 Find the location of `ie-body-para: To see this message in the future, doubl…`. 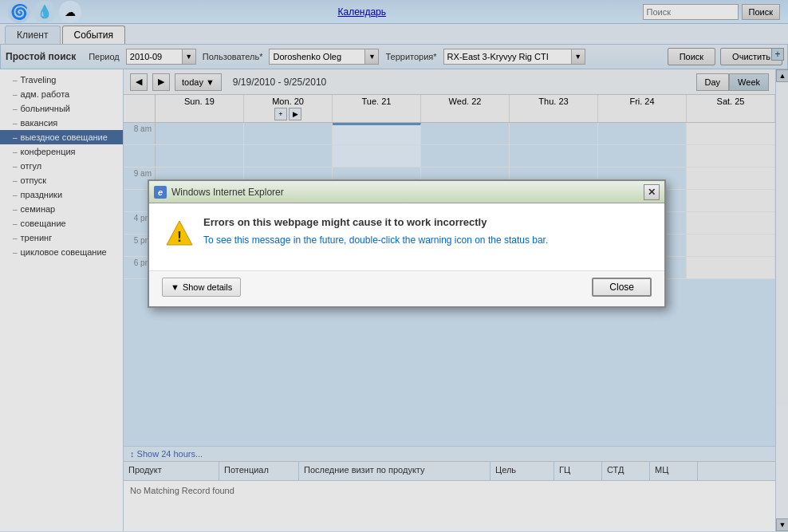

ie-body-para: To see this message in the future, doubl… is located at coordinates (376, 240).